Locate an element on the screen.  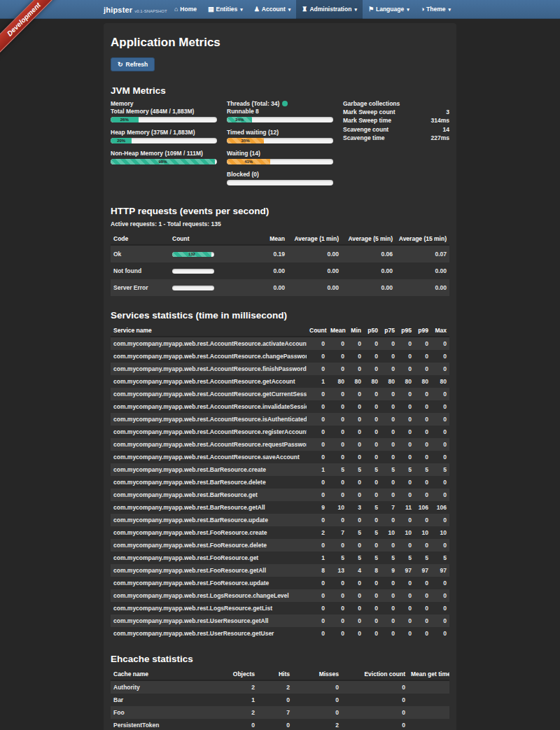
entities-list-icon: ▤ is located at coordinates (211, 10).